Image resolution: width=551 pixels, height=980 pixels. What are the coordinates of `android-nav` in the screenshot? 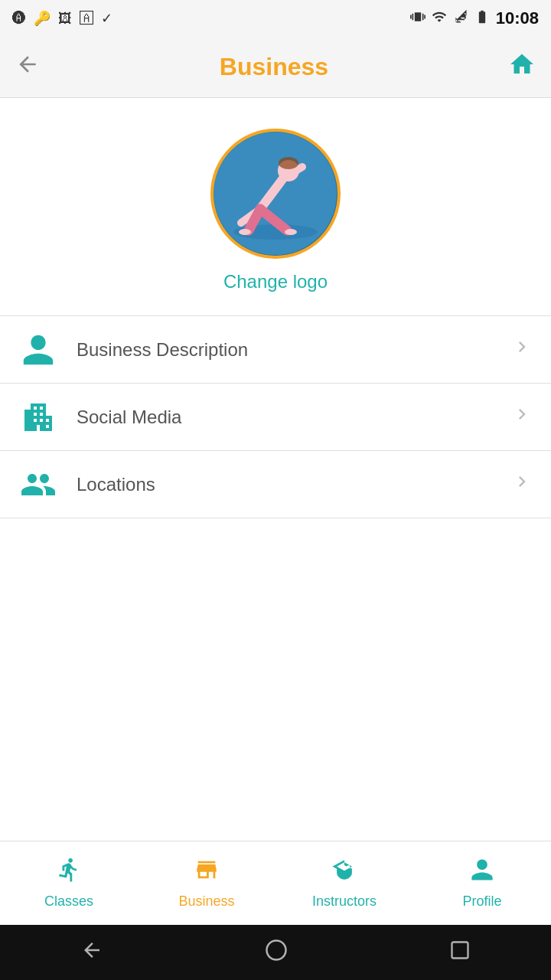 It's located at (276, 952).